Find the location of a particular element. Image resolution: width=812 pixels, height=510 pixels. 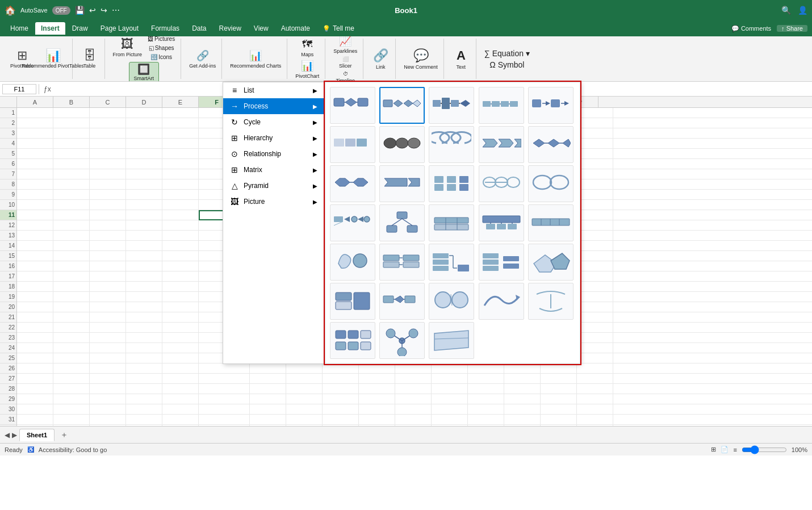

cell-J28 is located at coordinates (377, 389).